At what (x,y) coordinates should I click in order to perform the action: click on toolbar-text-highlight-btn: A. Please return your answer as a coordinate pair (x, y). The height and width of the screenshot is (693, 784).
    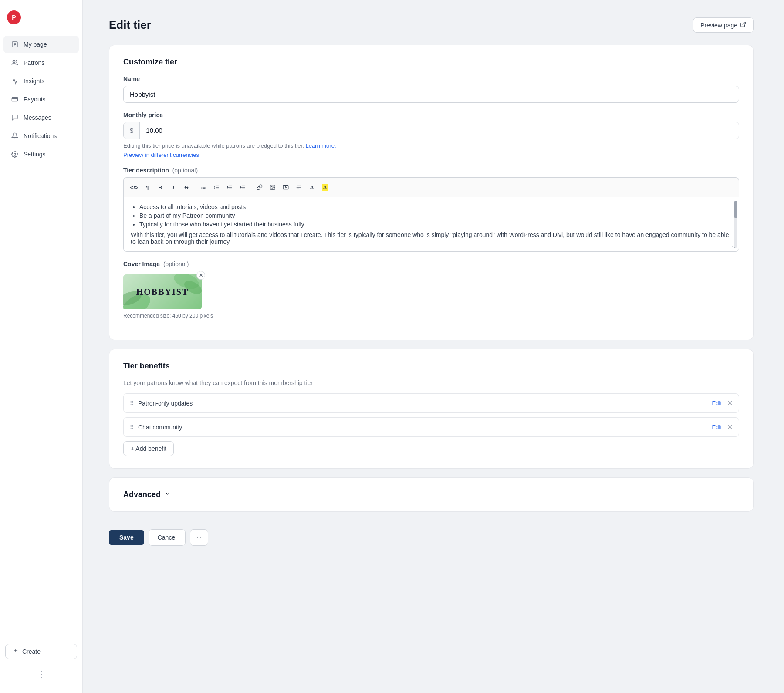
    Looking at the image, I should click on (325, 187).